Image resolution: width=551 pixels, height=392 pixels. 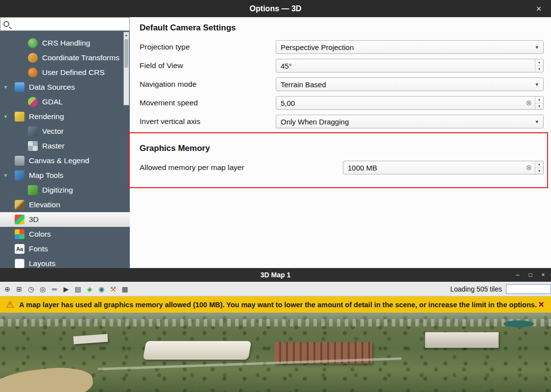 What do you see at coordinates (71, 24) in the screenshot?
I see `settings-search-input` at bounding box center [71, 24].